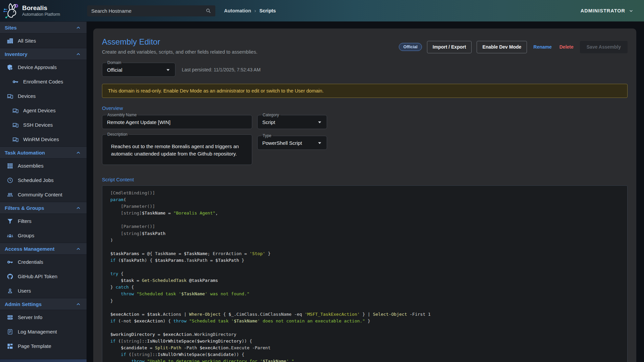 The height and width of the screenshot is (362, 644). I want to click on brand-name: Borealis, so click(41, 8).